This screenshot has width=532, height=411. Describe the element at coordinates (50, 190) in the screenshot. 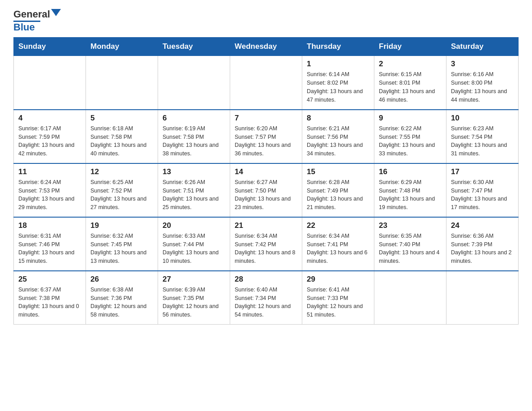

I see `calendar-cell: 11Sunrise: 6:24 AM Sunset: 7:53 PM Dayli…` at that location.